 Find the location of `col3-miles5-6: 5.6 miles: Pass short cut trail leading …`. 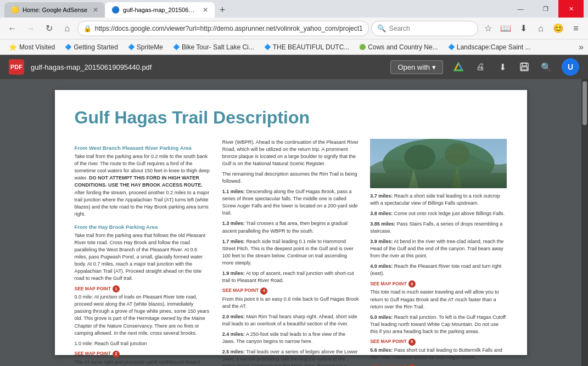

col3-miles5-6: 5.6 miles: Pass short cut trail leading … is located at coordinates (438, 354).